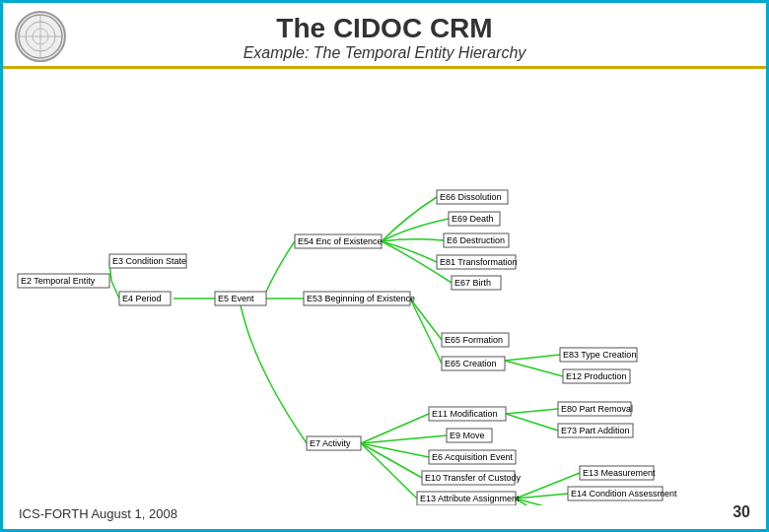  Describe the element at coordinates (467, 435) in the screenshot. I see `svg-text: E9 Move` at that location.